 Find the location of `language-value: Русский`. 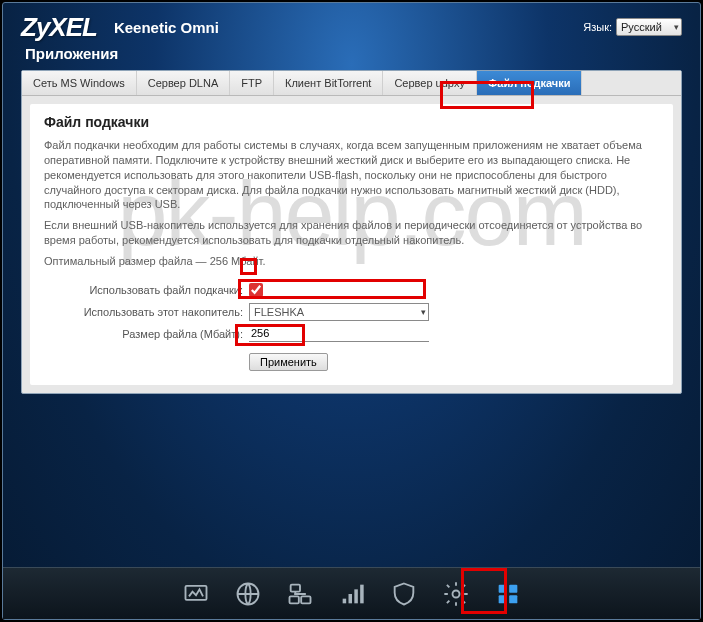

language-value: Русский is located at coordinates (642, 27).